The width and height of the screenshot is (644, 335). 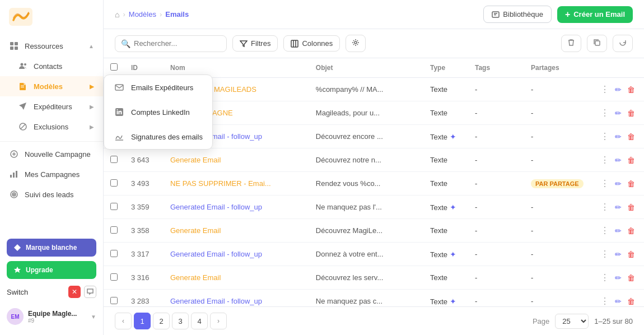 What do you see at coordinates (199, 321) in the screenshot?
I see `page-4-button: 4` at bounding box center [199, 321].